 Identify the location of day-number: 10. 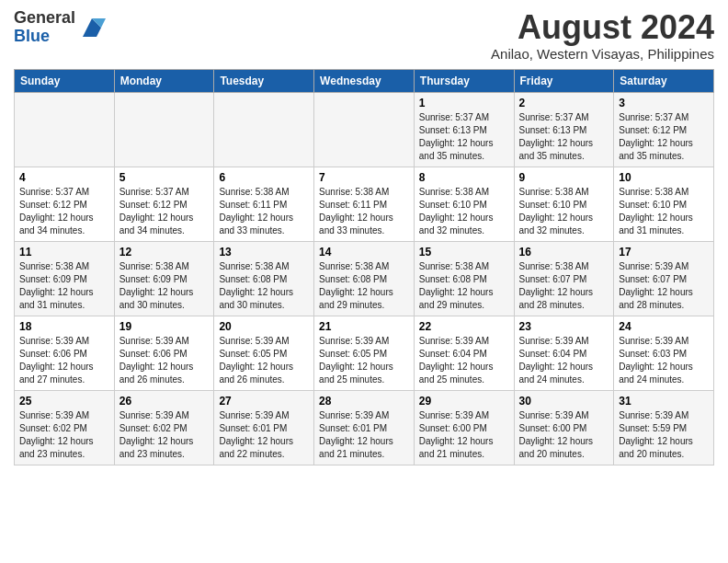
(664, 178).